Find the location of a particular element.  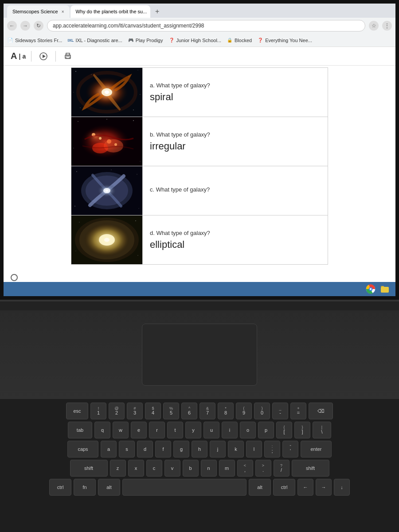

key-c: c is located at coordinates (154, 468).